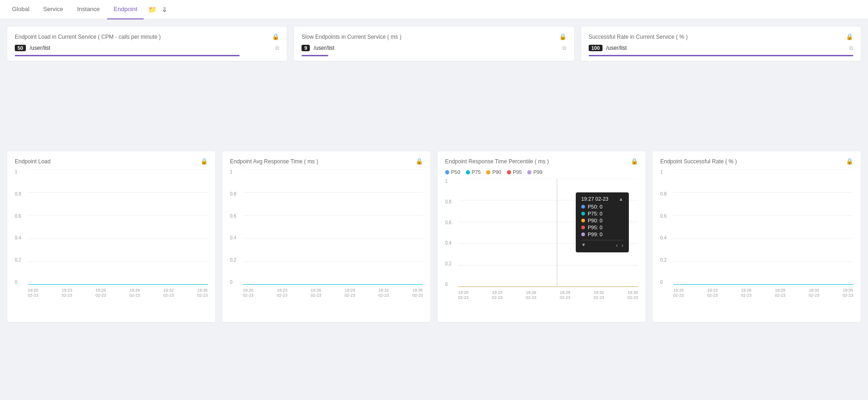  Describe the element at coordinates (602, 221) in the screenshot. I see `tooltip-row-p90: P90: 0` at that location.